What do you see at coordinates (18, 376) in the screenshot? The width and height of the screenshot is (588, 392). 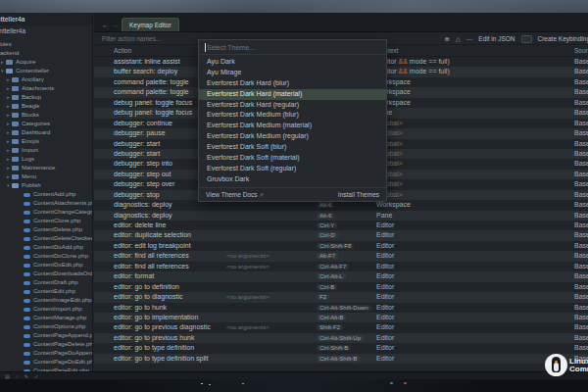 I see `search-icon: ○` at bounding box center [18, 376].